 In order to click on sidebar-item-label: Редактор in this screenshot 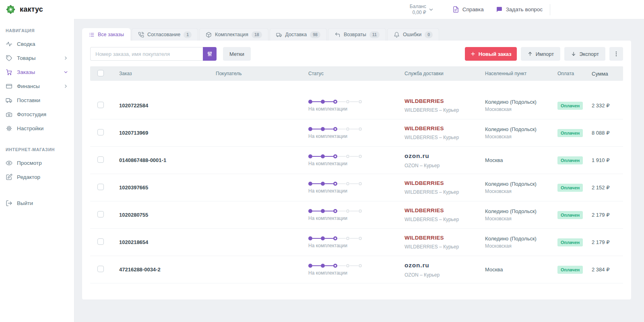, I will do `click(29, 177)`.